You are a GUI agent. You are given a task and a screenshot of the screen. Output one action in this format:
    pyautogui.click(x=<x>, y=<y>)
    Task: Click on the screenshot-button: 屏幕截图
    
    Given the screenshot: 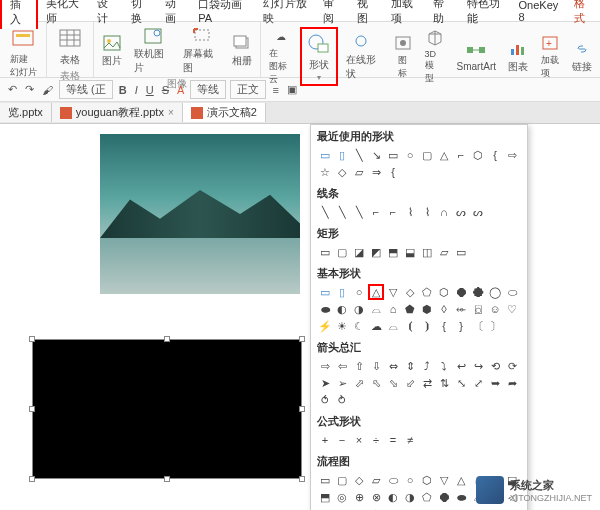 What is the action you would take?
    pyautogui.click(x=202, y=50)
    